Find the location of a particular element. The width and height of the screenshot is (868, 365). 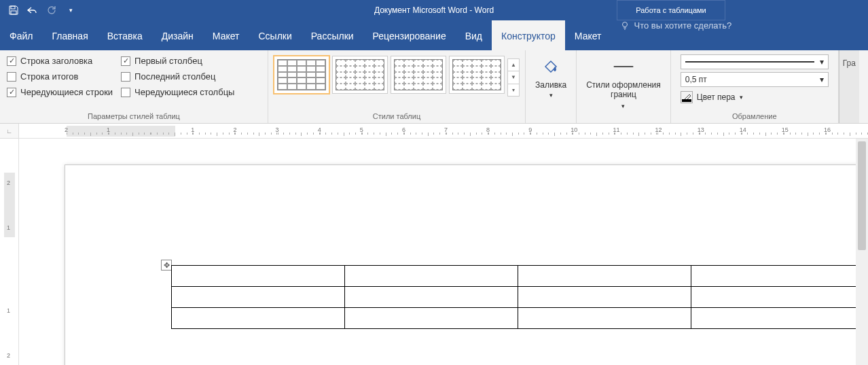

tell-me-search: Что вы хотите сделать? is located at coordinates (671, 26).